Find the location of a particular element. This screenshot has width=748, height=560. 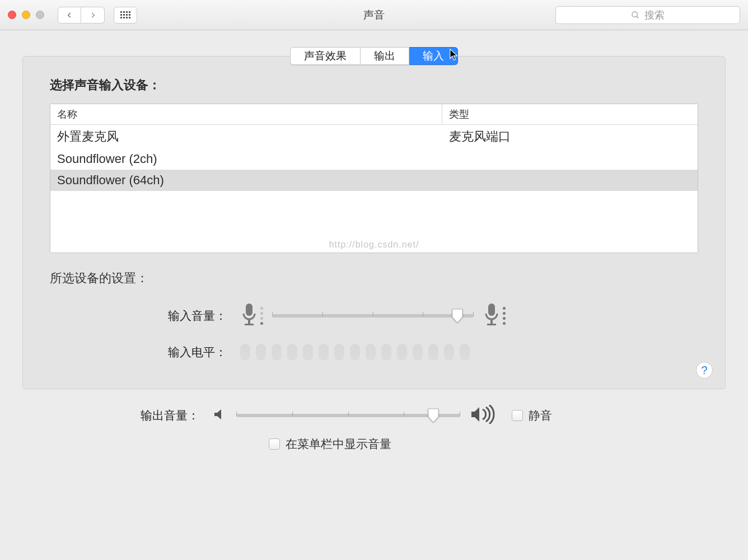

grid-icon is located at coordinates (125, 15).